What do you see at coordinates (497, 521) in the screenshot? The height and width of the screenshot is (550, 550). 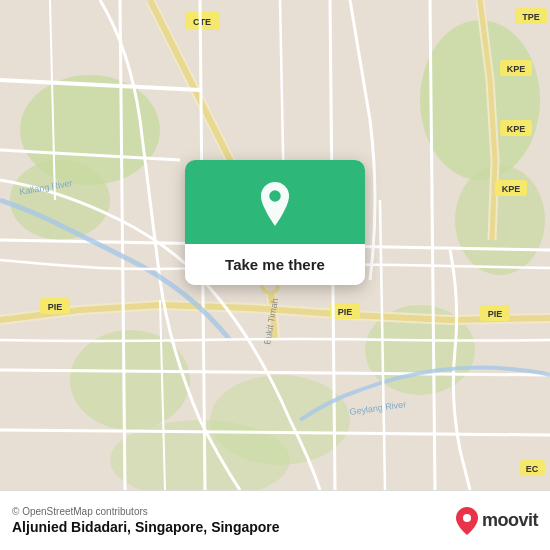 I see `moovit-logo: moovit` at bounding box center [497, 521].